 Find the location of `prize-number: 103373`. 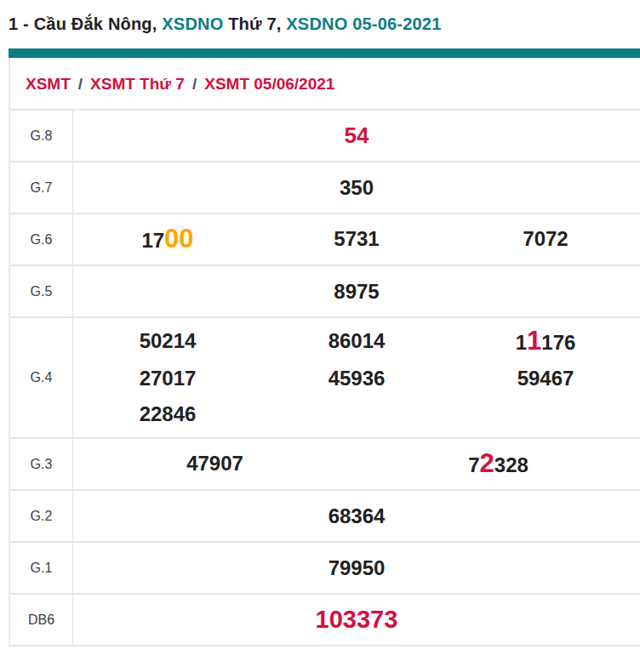

prize-number: 103373 is located at coordinates (357, 620).